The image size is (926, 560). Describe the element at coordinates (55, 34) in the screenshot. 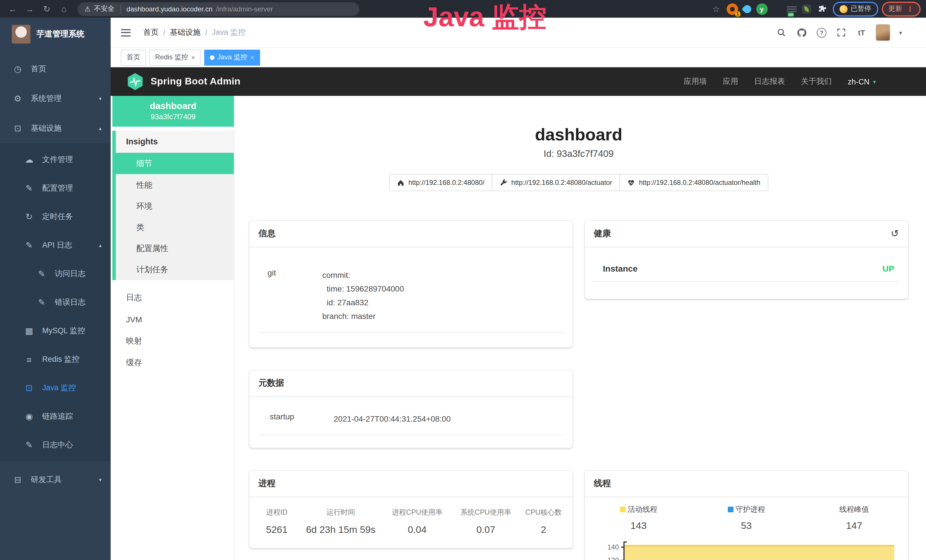

I see `app-logo-row: 芋道管理系统` at that location.